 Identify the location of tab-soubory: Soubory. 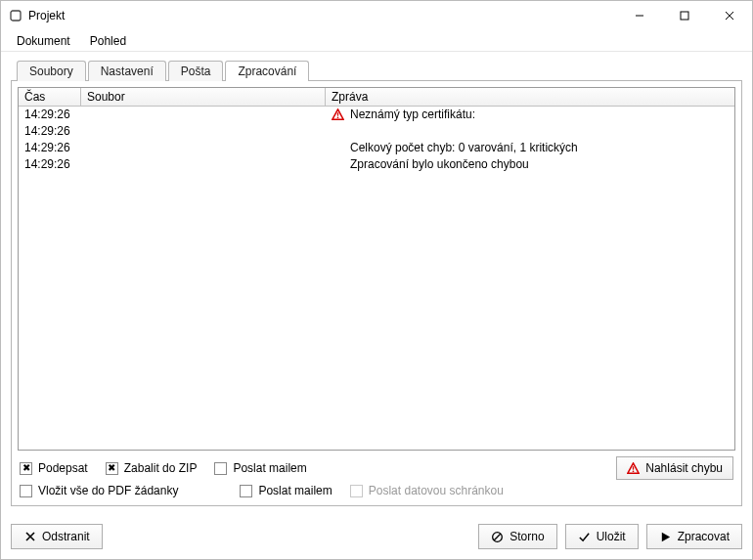
(51, 70).